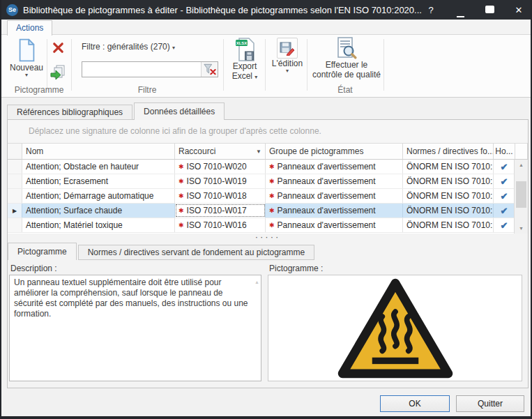 The height and width of the screenshot is (419, 532). What do you see at coordinates (99, 151) in the screenshot?
I see `column-header-nom: Nom` at bounding box center [99, 151].